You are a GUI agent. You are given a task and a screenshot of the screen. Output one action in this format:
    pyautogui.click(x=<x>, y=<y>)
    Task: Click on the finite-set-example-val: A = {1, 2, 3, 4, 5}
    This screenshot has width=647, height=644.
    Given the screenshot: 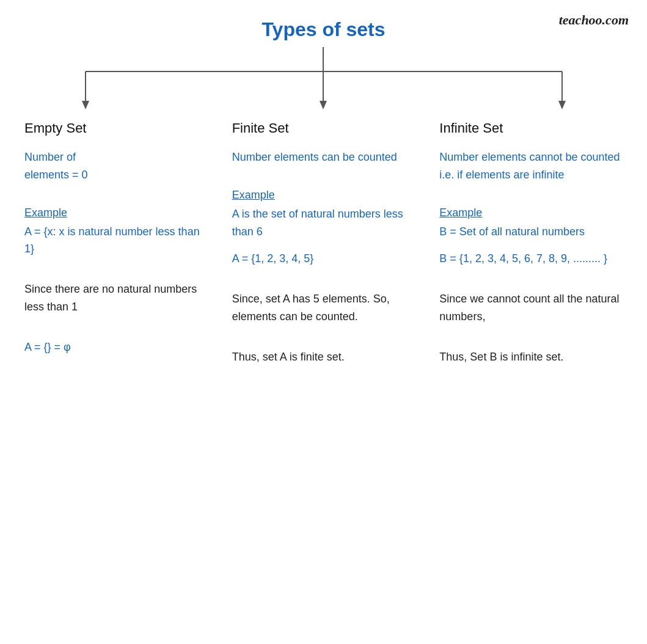 What is the action you would take?
    pyautogui.click(x=324, y=259)
    